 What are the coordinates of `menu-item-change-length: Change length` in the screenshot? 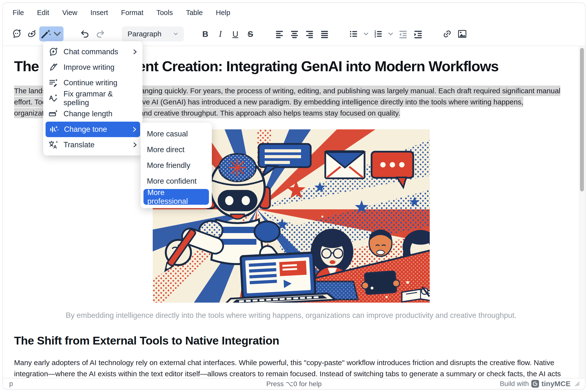 It's located at (93, 114).